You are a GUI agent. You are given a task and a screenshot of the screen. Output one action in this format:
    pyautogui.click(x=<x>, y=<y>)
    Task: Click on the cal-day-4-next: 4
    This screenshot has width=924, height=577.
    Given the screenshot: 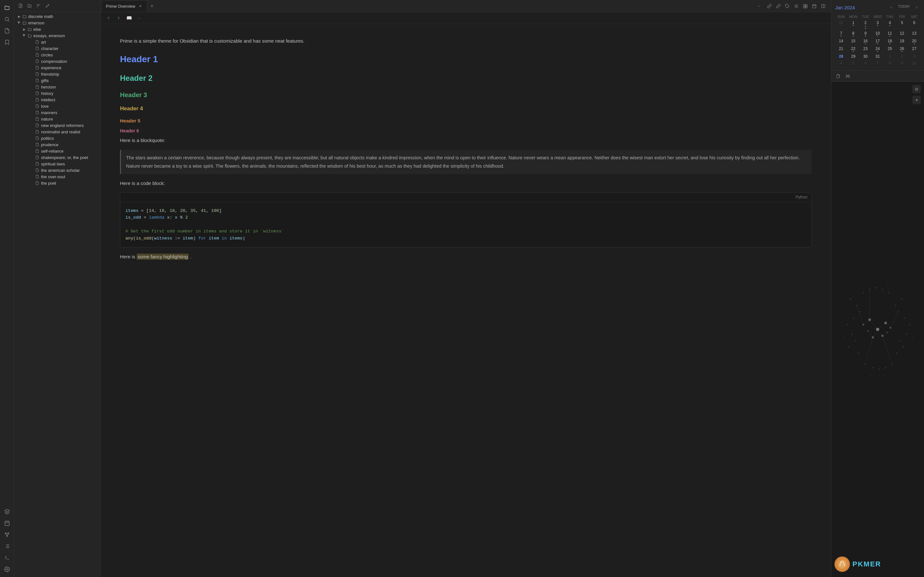 What is the action you would take?
    pyautogui.click(x=841, y=63)
    